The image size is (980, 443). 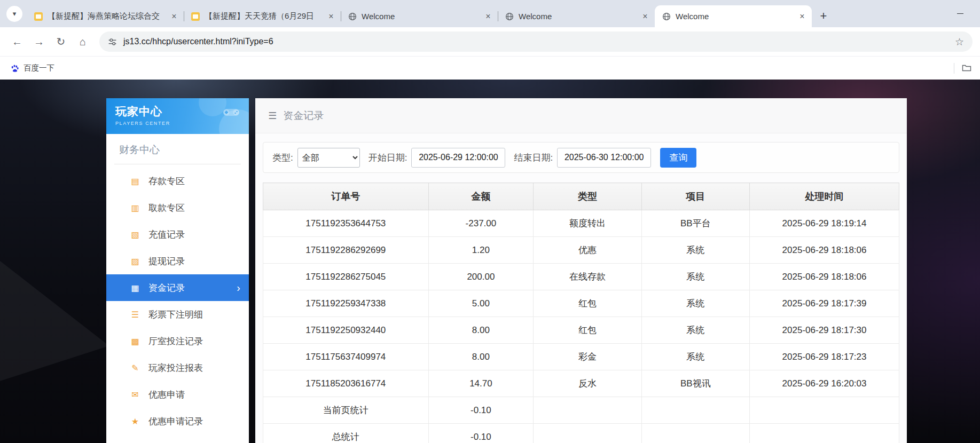 I want to click on browser-tab-2: 【新提醒】天天竞猜（6月29日 ×, so click(x=262, y=16).